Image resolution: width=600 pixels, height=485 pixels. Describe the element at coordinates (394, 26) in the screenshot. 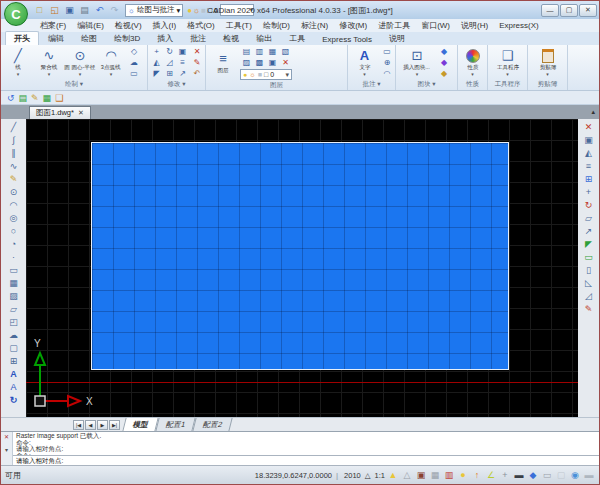

I see `menu-advanced-tools: 进阶工具` at that location.